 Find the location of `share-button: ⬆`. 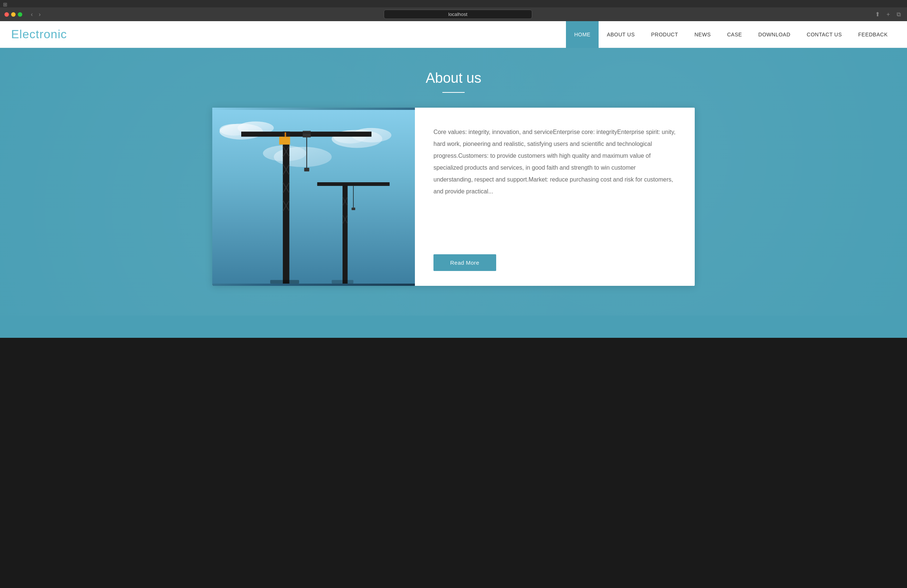

share-button: ⬆ is located at coordinates (877, 14).